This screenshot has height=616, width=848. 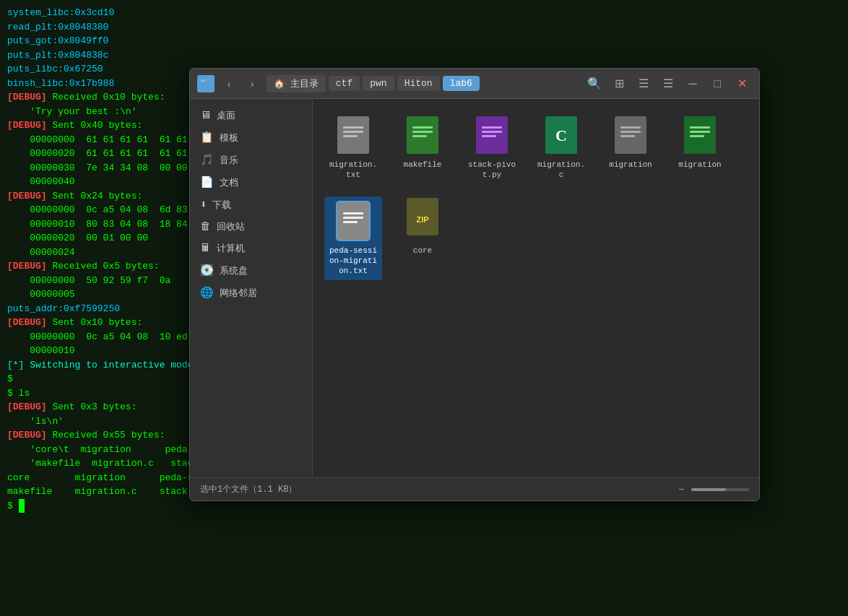 What do you see at coordinates (423, 165) in the screenshot?
I see `file-name: makefile` at bounding box center [423, 165].